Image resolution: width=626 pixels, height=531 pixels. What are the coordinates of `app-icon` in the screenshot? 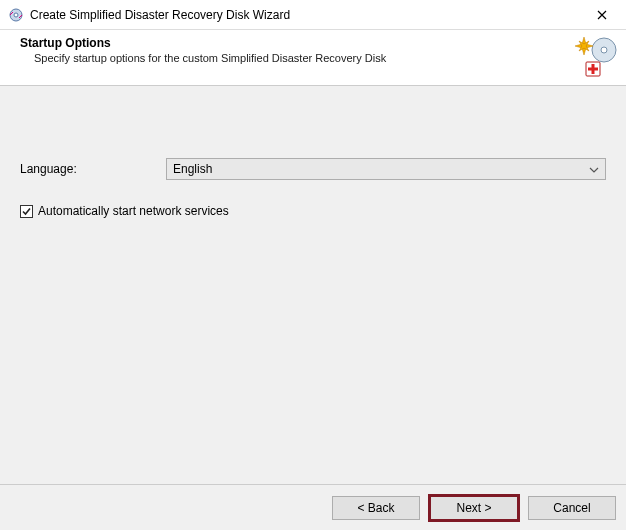 It's located at (16, 15).